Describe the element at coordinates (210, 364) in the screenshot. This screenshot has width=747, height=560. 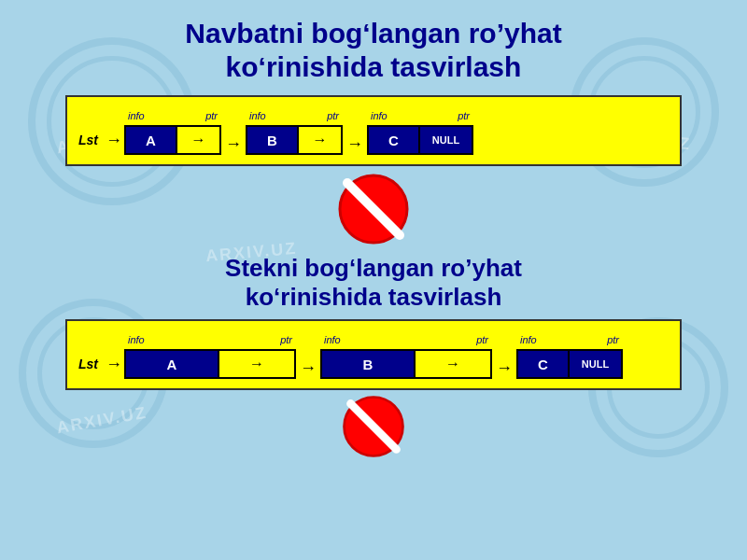
I see `node-a-2: info ptr A →` at that location.